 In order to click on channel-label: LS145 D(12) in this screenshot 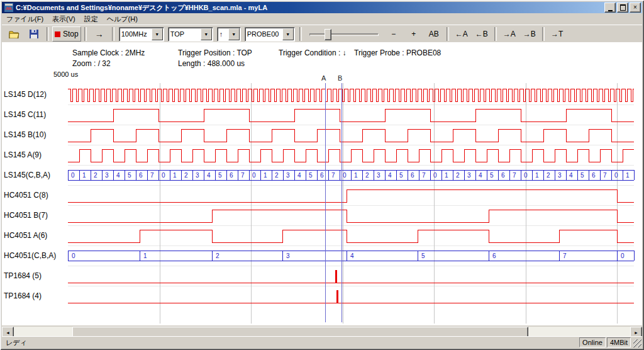, I will do `click(25, 94)`.